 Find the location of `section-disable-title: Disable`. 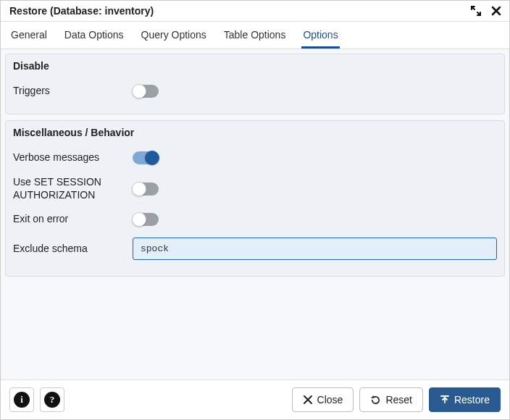

section-disable-title: Disable is located at coordinates (255, 65).